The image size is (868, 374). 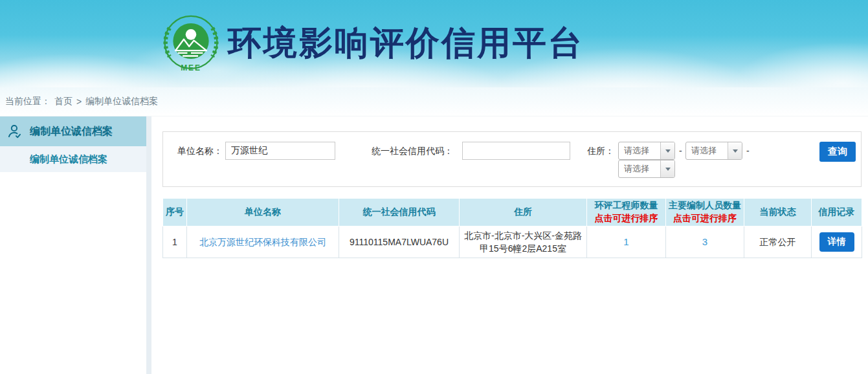 What do you see at coordinates (434, 102) in the screenshot?
I see `breadcrumb: 当前位置： 首页 > 编制单位诚信档案` at bounding box center [434, 102].